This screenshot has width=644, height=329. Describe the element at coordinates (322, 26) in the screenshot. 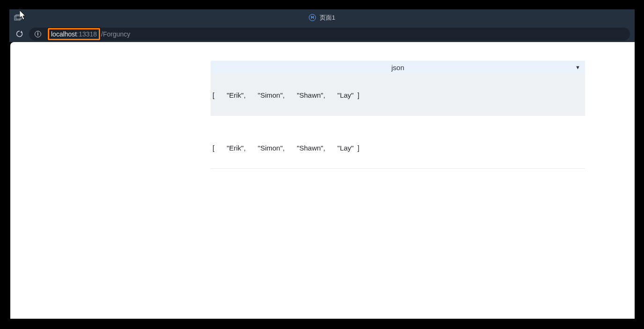

I see `browser-chrome: H 页面1 i localhost :13318 /Forguncy` at that location.